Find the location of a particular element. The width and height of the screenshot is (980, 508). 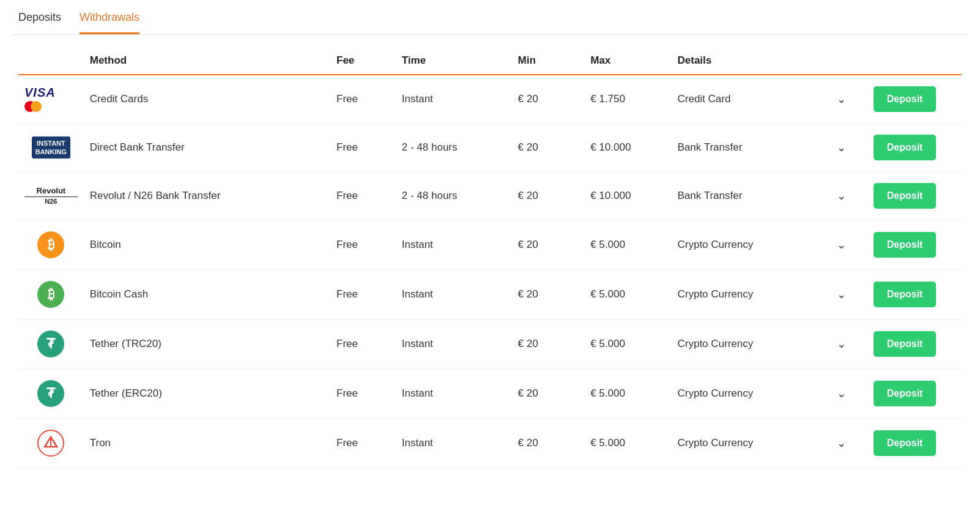

col-header-fee: Fee is located at coordinates (363, 61).